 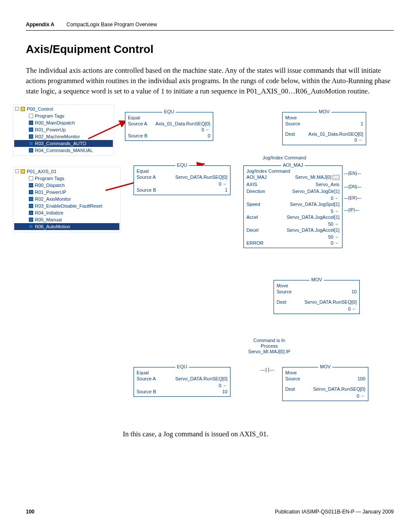 What do you see at coordinates (210, 81) in the screenshot?
I see `intro-paragraph: The individual axis actions are controll…` at bounding box center [210, 81].